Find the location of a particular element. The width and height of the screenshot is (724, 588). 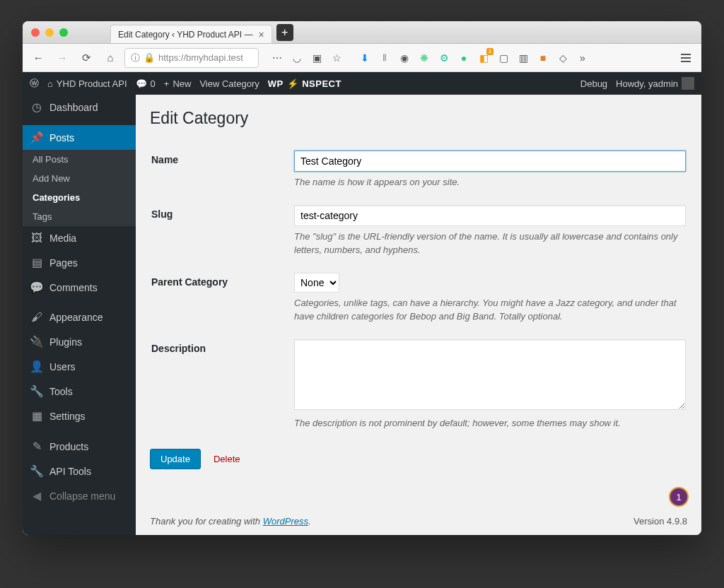

ext-icon-3: ▢ is located at coordinates (503, 58).